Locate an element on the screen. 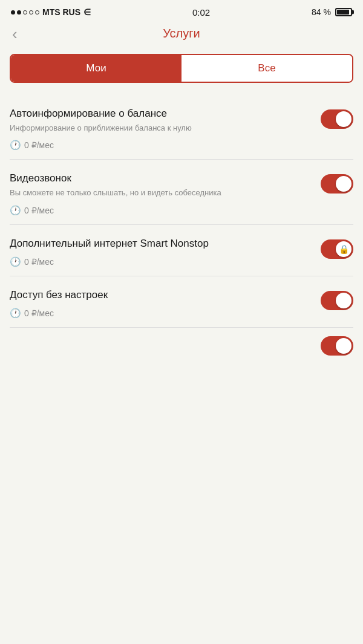  status-time: 0:02 is located at coordinates (201, 12).